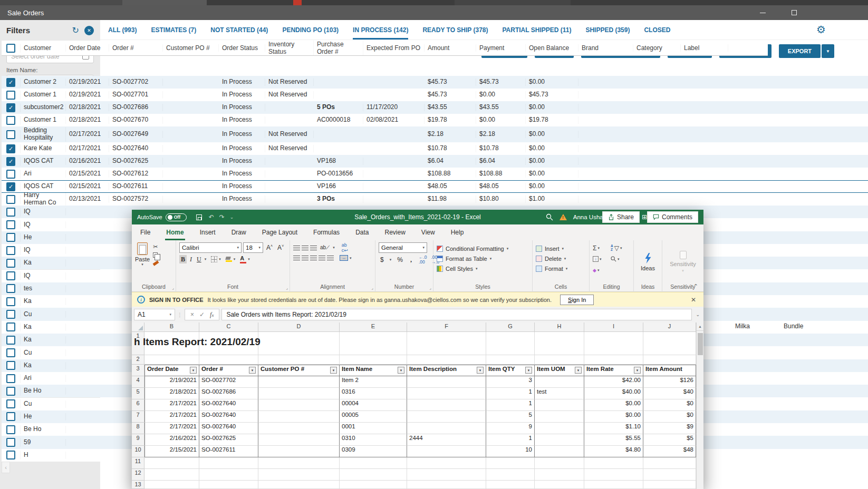 The image size is (868, 489). What do you see at coordinates (560, 370) in the screenshot?
I see `sheet-cell: ▼Item UOM` at bounding box center [560, 370].